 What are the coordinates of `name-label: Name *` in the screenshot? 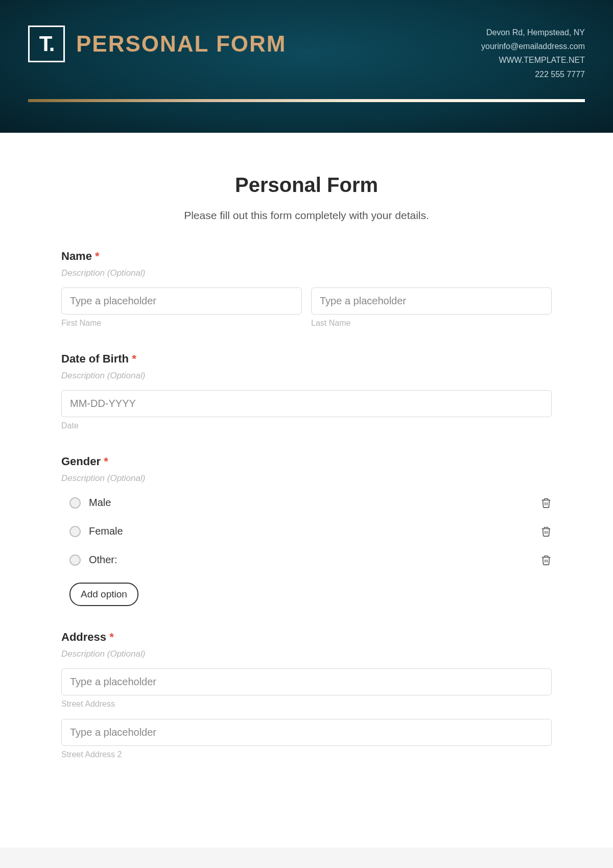 It's located at (306, 256).